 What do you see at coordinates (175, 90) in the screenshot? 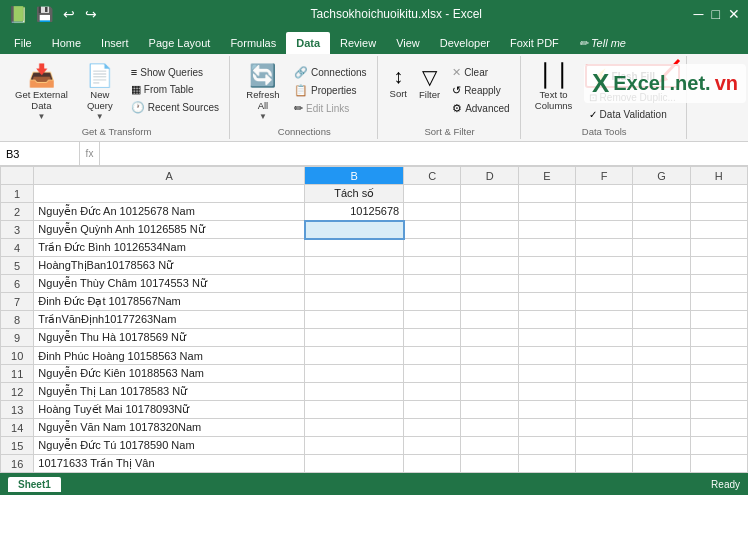
I see `from-table-button: ▦ From Table` at bounding box center [175, 90].